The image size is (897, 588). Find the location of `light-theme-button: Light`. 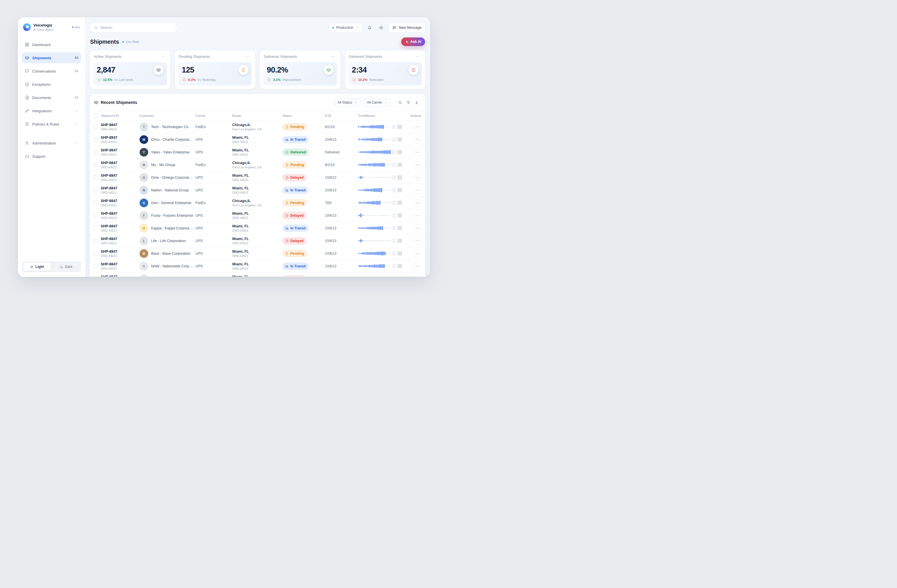

light-theme-button: Light is located at coordinates (37, 267).